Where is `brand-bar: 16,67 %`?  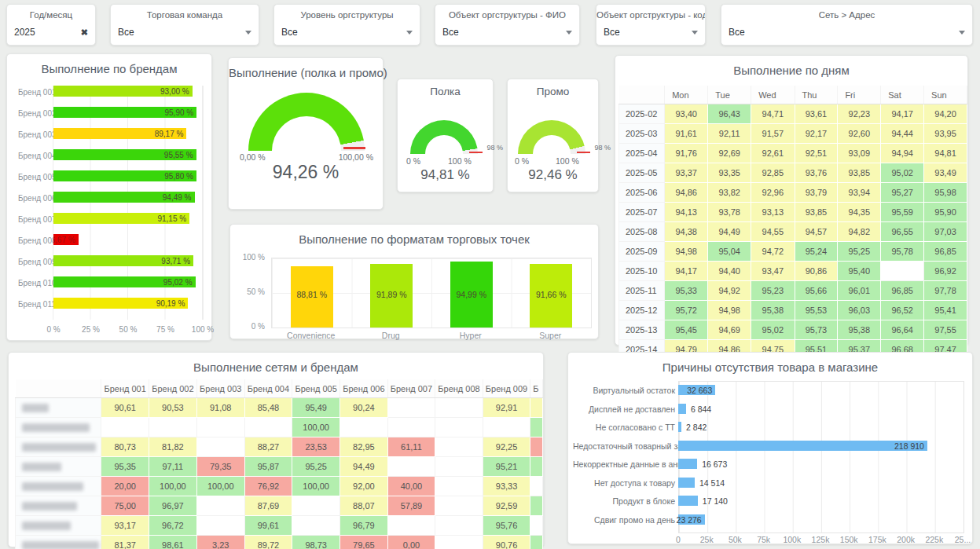
brand-bar: 16,67 % is located at coordinates (66, 240).